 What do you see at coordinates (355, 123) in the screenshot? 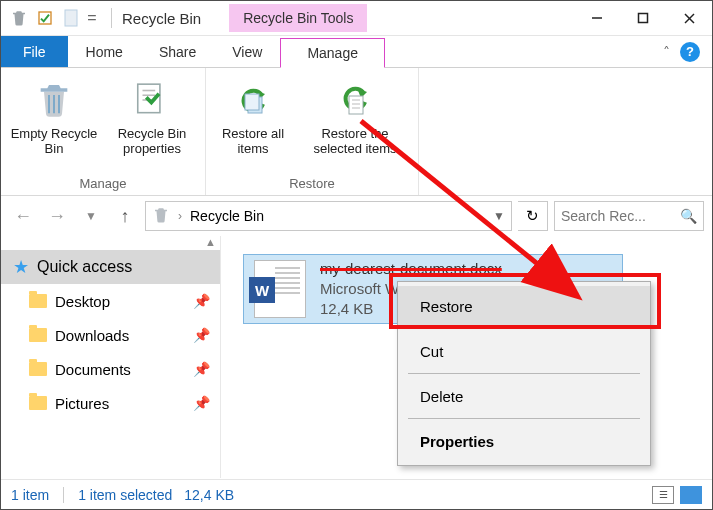
I see `restore-selected-items-button: Restore the selected items` at bounding box center [355, 123].